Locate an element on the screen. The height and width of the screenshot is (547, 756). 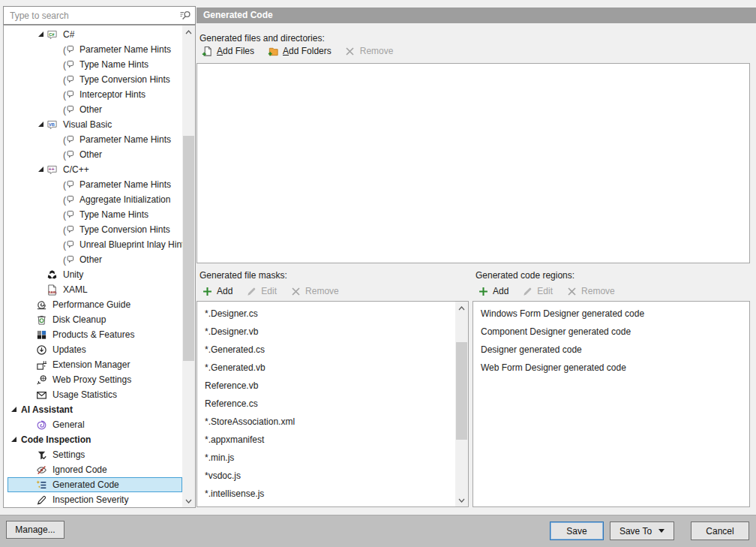
list-item: Component Designer generated code is located at coordinates (611, 332).